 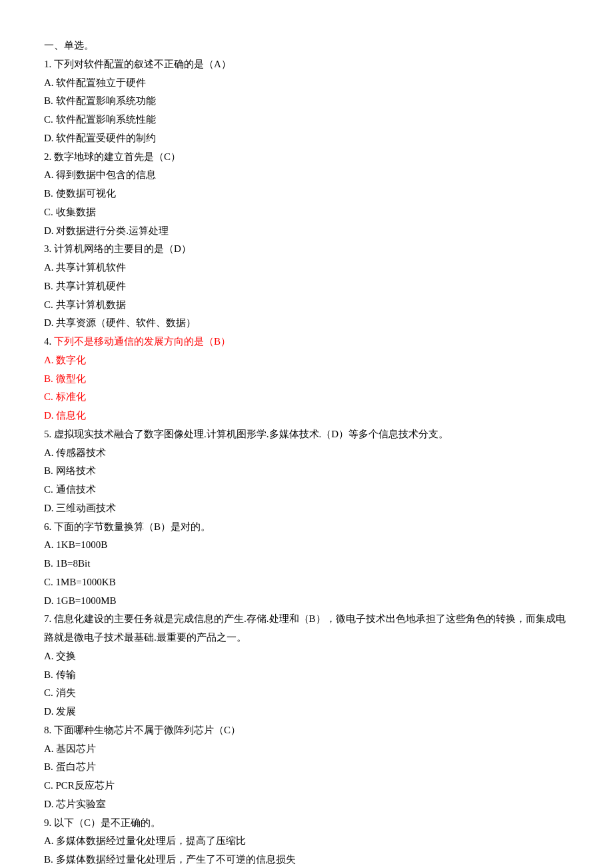 I want to click on option: A. 基因芯片, so click(x=306, y=749).